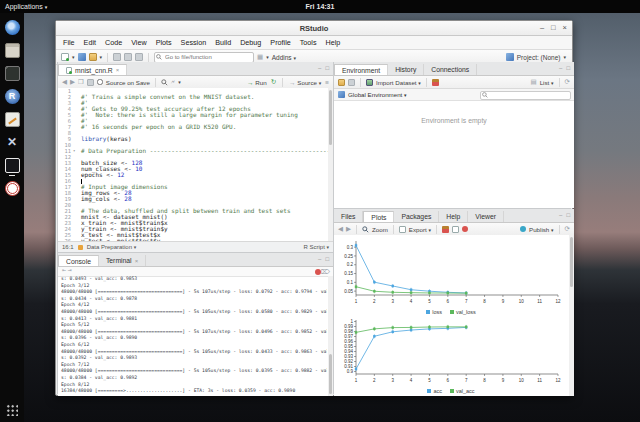 The width and height of the screenshot is (640, 422). I want to click on svg-text: 0.9, so click(350, 372).